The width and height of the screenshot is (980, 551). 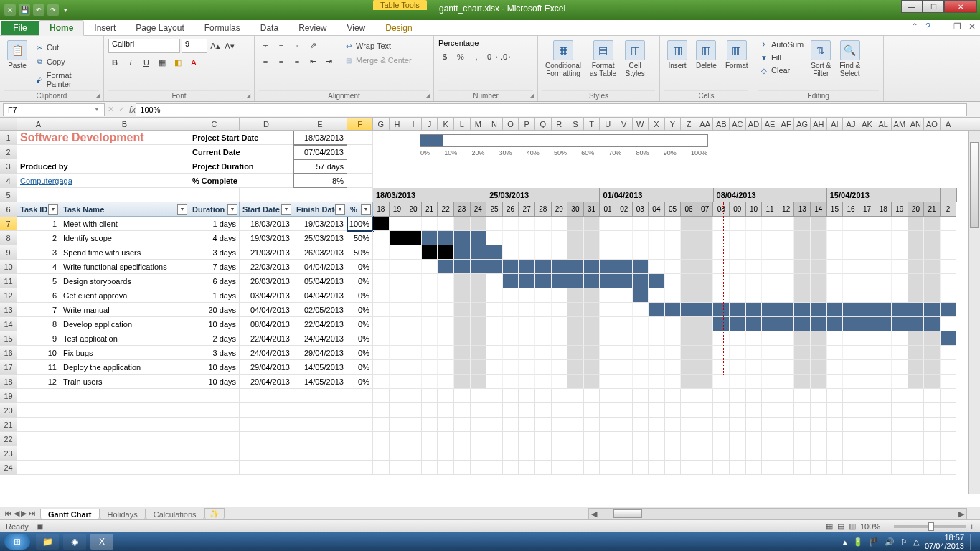 What do you see at coordinates (9, 253) in the screenshot?
I see `row-header: 9` at bounding box center [9, 253].